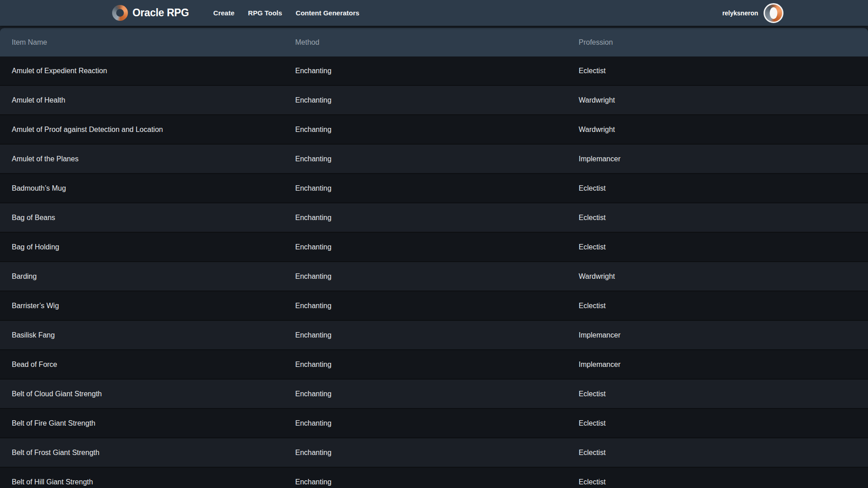  Describe the element at coordinates (753, 13) in the screenshot. I see `nav-user-group: relyksneron` at that location.